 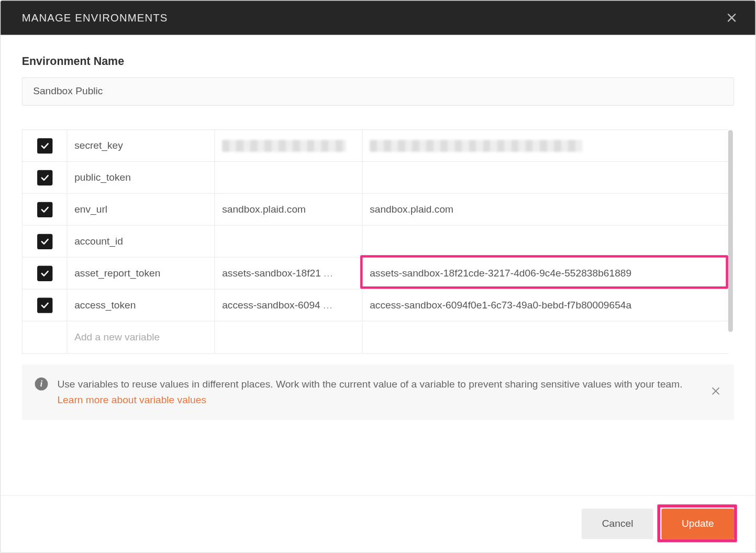 What do you see at coordinates (698, 524) in the screenshot?
I see `update-button: Update` at bounding box center [698, 524].